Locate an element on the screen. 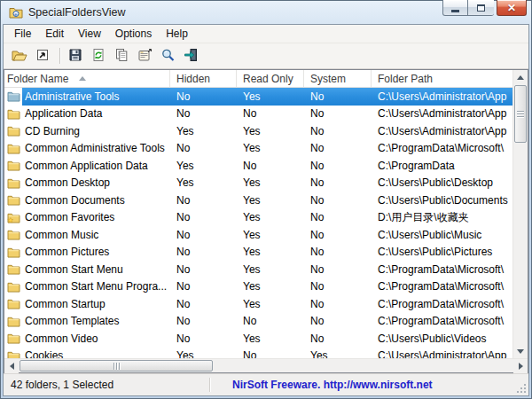 This screenshot has height=399, width=532. copy-button is located at coordinates (121, 56).